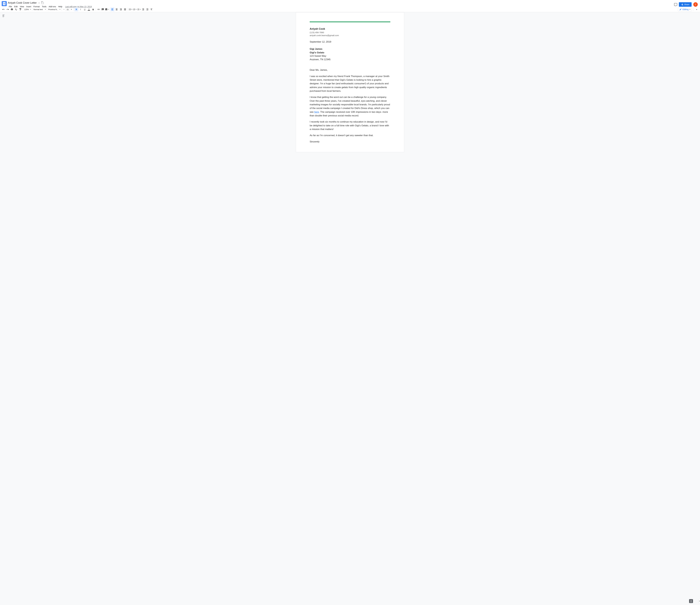 This screenshot has width=700, height=605. What do you see at coordinates (80, 9) in the screenshot?
I see `italic-button: I` at bounding box center [80, 9].